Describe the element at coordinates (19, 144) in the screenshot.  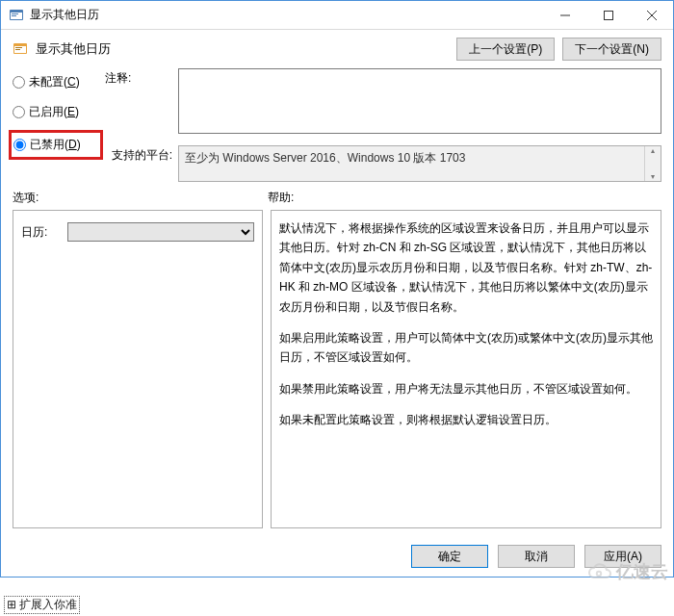
I see `radio-disabled-input` at that location.